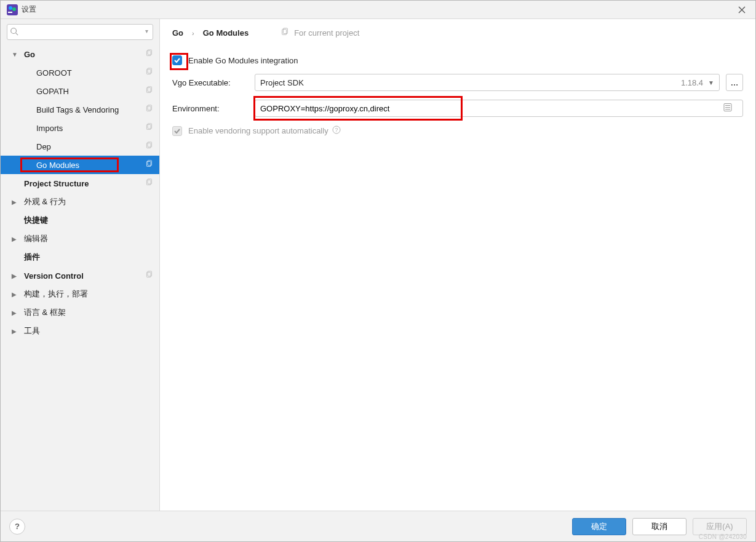 The width and height of the screenshot is (756, 542). Describe the element at coordinates (80, 294) in the screenshot. I see `sidebar-item--: ▶构建，执行，部署` at that location.